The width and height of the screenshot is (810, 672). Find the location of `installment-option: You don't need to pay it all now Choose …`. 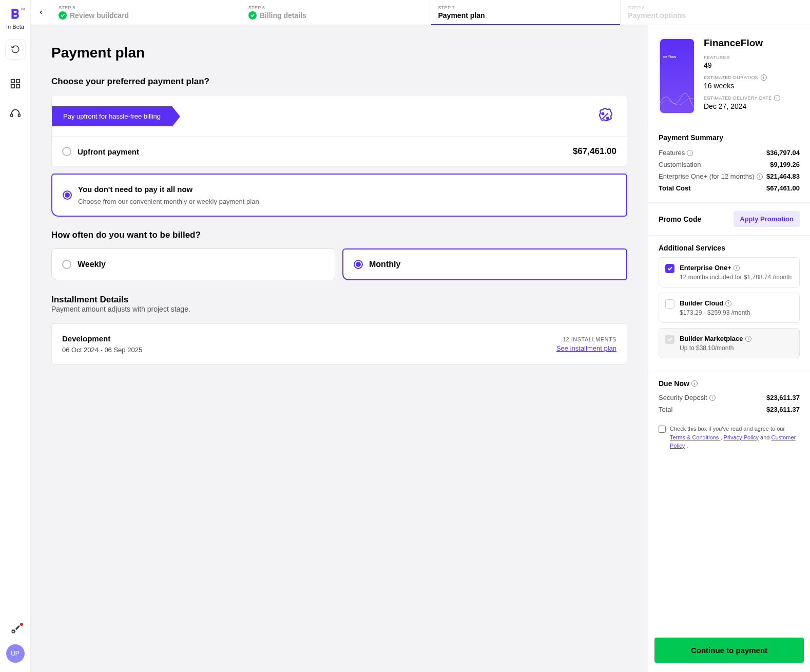

installment-option: You don't need to pay it all now Choose … is located at coordinates (339, 195).